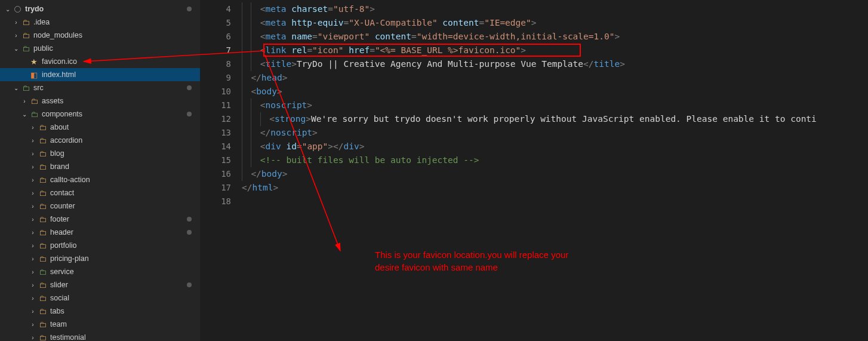  What do you see at coordinates (57, 311) in the screenshot?
I see `tree-label: tabs` at bounding box center [57, 311].